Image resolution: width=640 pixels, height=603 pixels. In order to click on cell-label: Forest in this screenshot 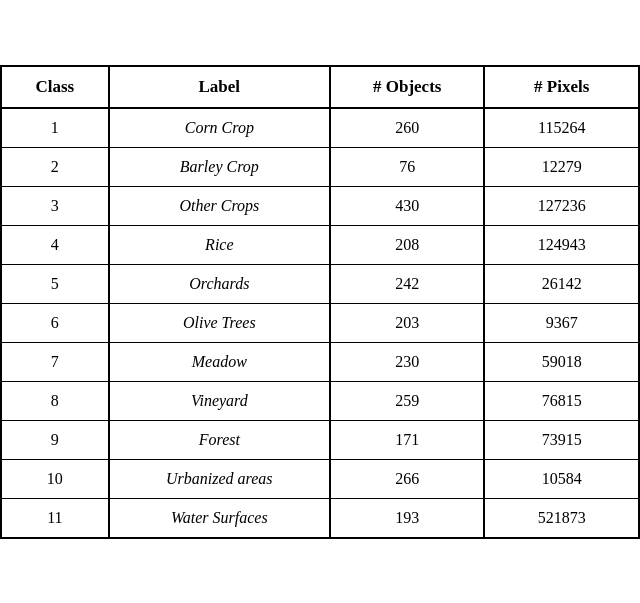, I will do `click(220, 440)`.